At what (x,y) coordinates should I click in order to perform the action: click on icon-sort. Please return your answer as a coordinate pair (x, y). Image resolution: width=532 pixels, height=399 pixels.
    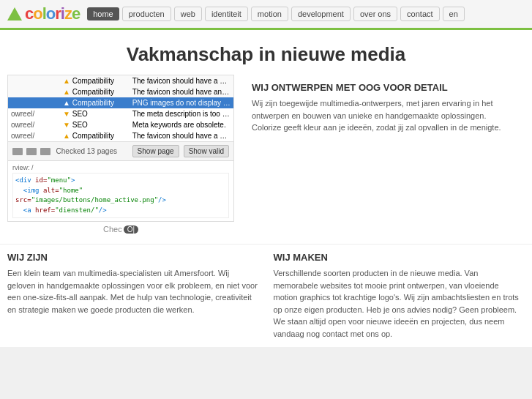
    Looking at the image, I should click on (31, 152).